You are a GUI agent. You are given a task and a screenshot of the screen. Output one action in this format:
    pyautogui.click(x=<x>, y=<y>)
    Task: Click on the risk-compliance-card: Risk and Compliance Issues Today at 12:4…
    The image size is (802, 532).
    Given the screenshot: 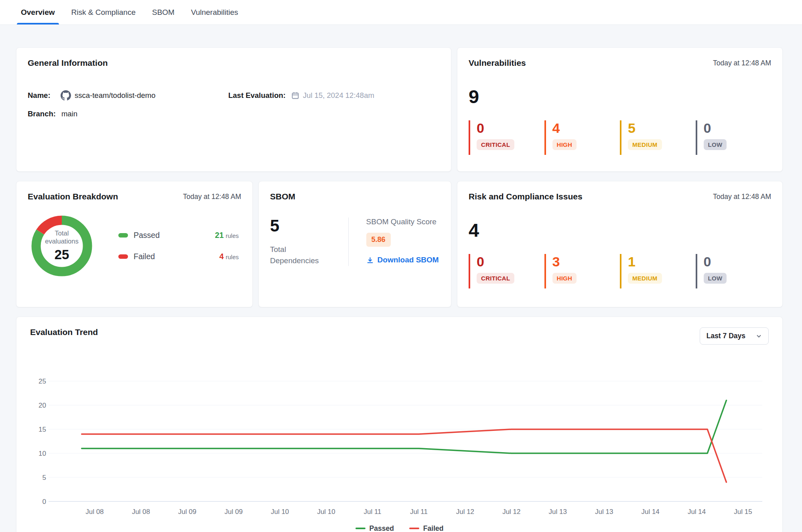 What is the action you would take?
    pyautogui.click(x=620, y=244)
    